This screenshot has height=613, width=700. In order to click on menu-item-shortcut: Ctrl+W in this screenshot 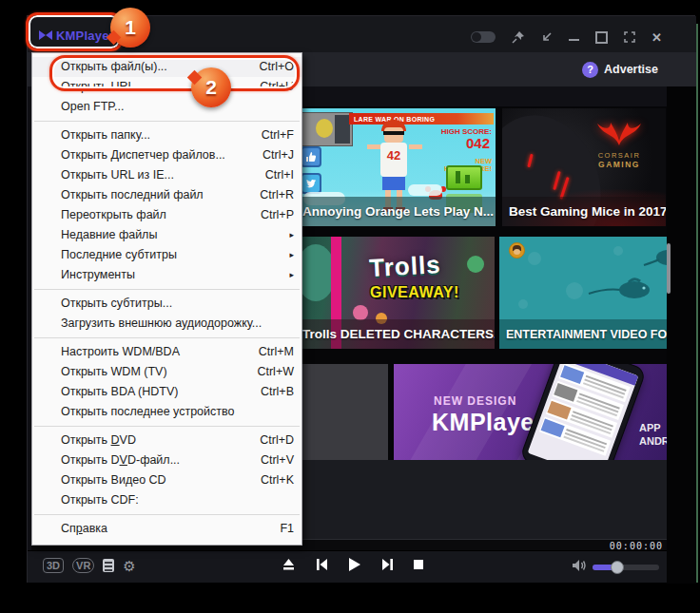, I will do `click(276, 373)`.